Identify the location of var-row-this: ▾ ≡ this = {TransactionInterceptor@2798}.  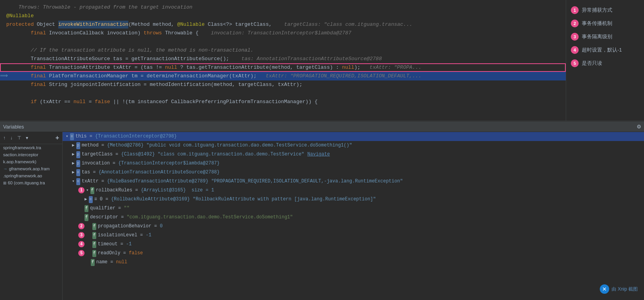
(353, 137).